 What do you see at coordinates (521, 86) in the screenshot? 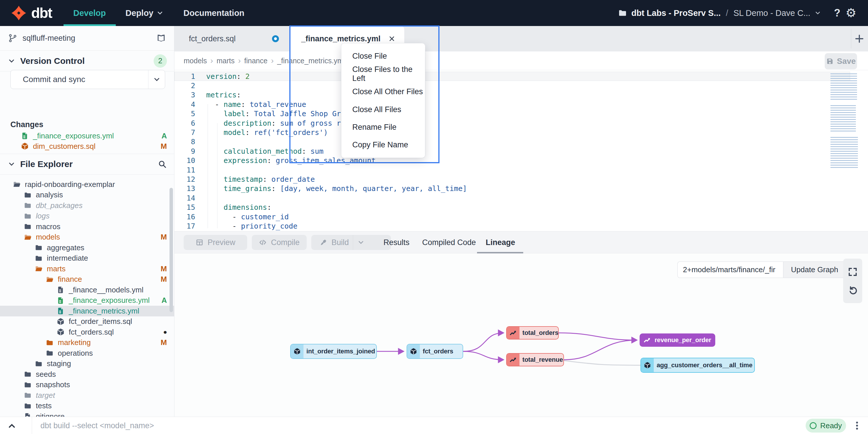
I see `code-line: 2` at bounding box center [521, 86].